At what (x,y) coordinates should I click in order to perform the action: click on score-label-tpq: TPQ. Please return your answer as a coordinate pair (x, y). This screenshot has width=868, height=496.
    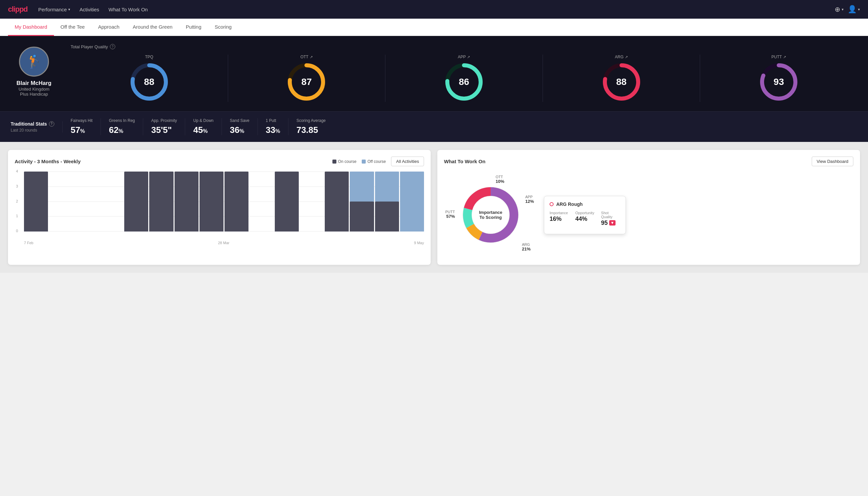
    Looking at the image, I should click on (149, 57).